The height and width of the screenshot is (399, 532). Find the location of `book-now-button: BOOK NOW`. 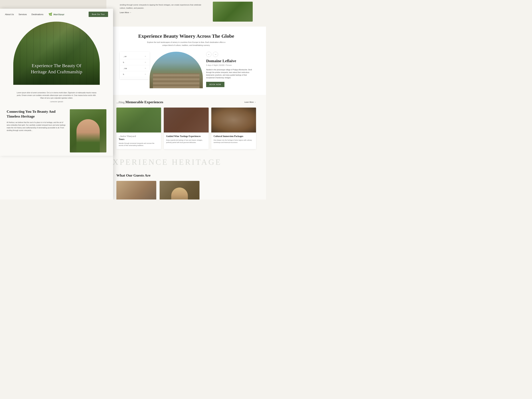

book-now-button: BOOK NOW is located at coordinates (215, 84).